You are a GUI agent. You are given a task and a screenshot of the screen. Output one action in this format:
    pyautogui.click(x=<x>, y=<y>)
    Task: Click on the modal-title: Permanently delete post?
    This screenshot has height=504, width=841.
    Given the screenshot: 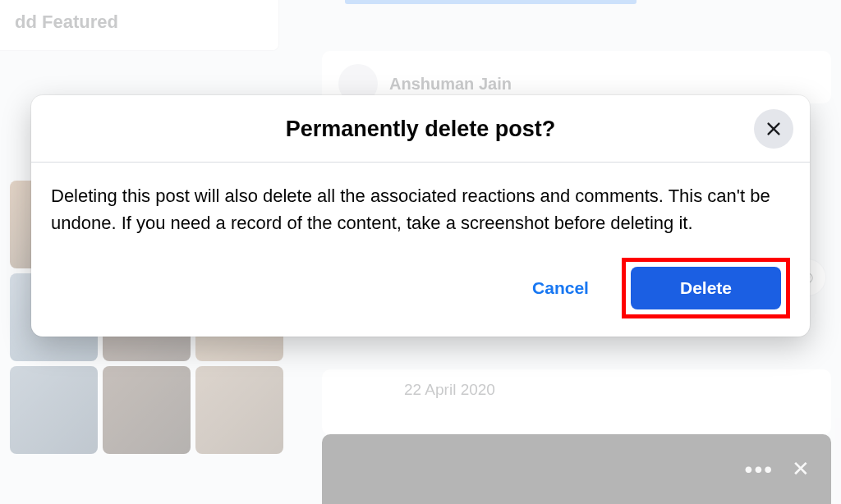 What is the action you would take?
    pyautogui.click(x=420, y=130)
    